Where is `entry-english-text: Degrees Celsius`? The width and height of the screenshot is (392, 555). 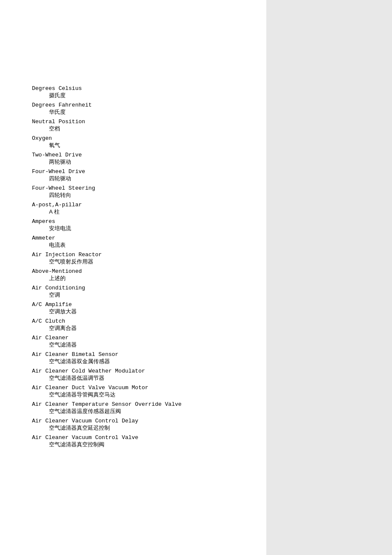
entry-english-text: Degrees Celsius is located at coordinates (149, 89).